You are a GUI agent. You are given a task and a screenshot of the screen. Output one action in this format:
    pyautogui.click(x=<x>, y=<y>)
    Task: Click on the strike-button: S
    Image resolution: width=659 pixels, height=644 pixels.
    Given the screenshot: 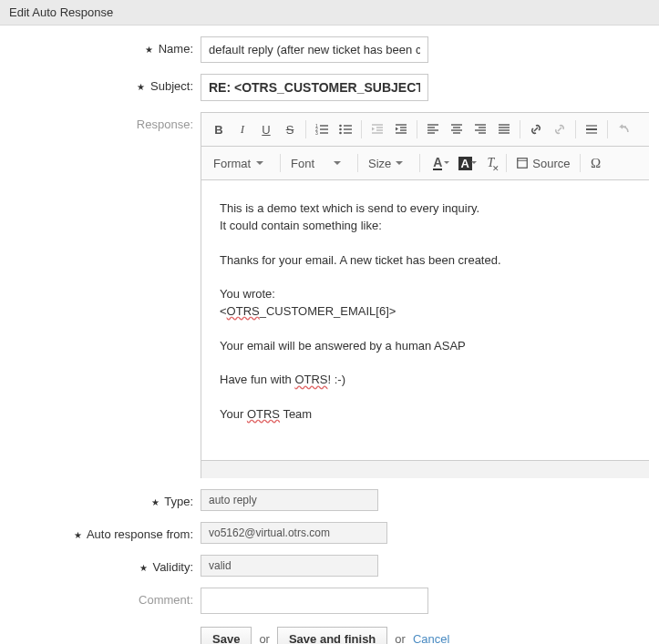 What is the action you would take?
    pyautogui.click(x=290, y=129)
    